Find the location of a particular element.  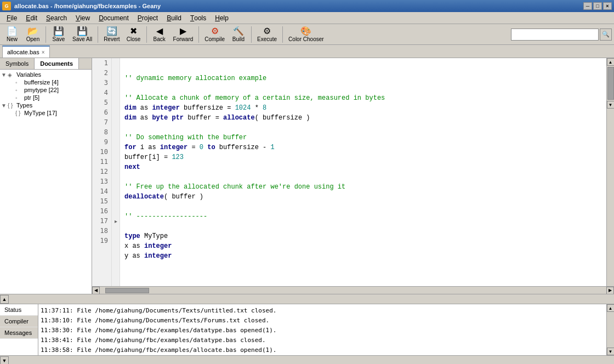

code-line-8: for i as integer = 0 to buffersize - 1 is located at coordinates (363, 147).